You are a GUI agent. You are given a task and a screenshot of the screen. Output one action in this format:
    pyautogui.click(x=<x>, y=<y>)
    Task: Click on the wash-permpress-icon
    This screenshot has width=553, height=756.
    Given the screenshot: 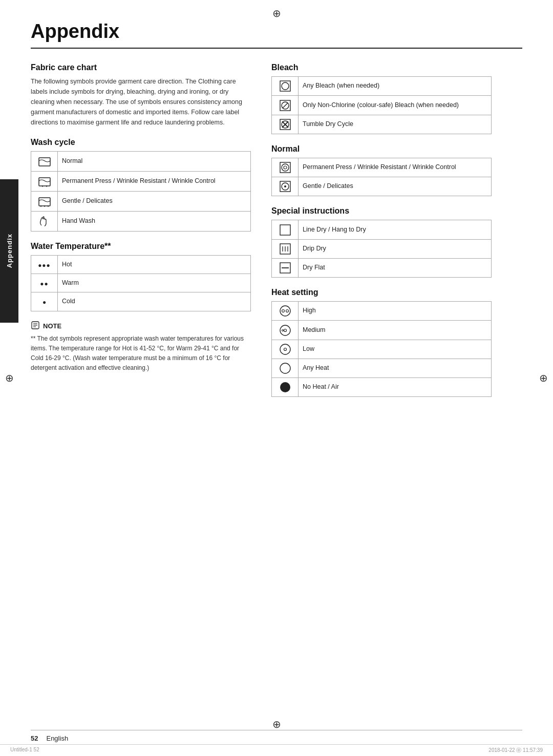 What is the action you would take?
    pyautogui.click(x=45, y=181)
    